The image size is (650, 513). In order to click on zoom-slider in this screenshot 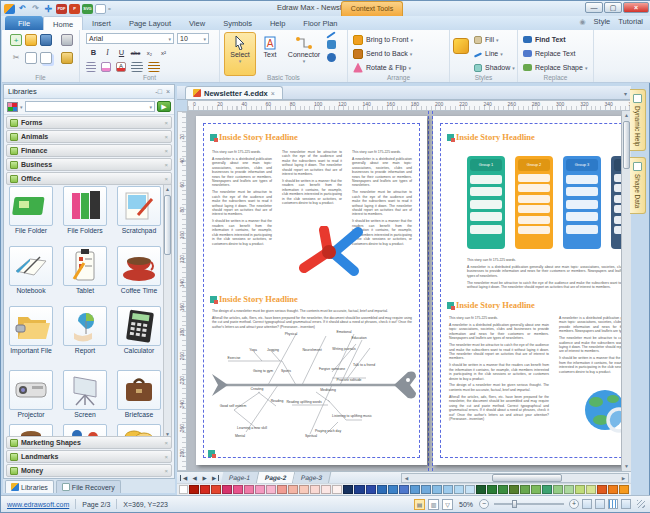, I will do `click(529, 504)`.